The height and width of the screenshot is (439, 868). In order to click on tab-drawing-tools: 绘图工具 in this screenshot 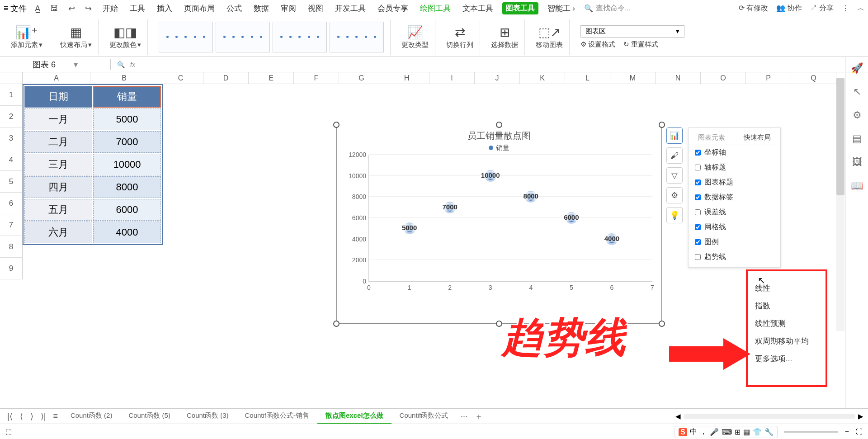, I will do `click(435, 8)`.